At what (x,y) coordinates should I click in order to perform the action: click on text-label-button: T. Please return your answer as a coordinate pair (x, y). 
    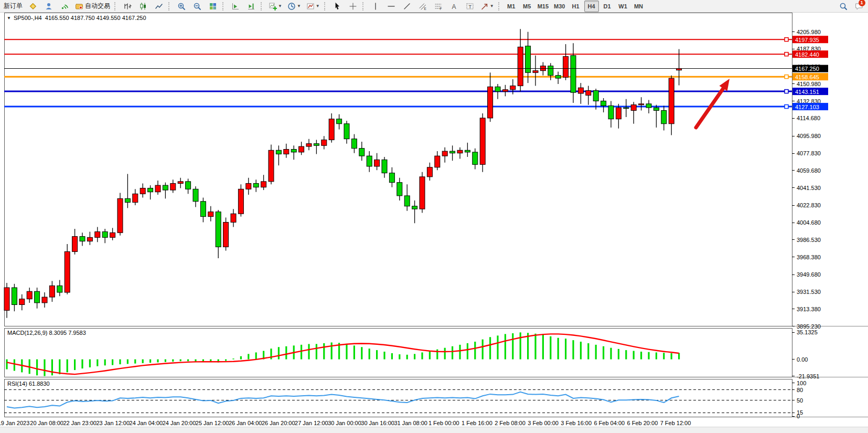
    Looking at the image, I should click on (470, 6).